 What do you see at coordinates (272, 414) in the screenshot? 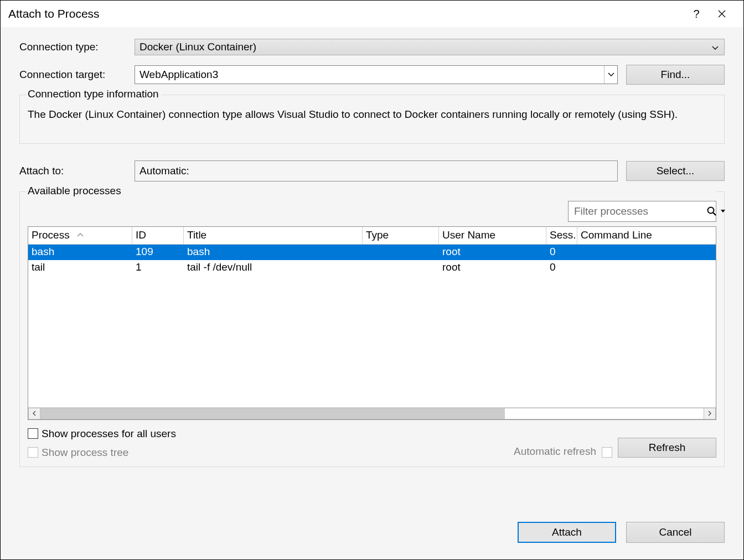
I see `scrollbar-thumb` at bounding box center [272, 414].